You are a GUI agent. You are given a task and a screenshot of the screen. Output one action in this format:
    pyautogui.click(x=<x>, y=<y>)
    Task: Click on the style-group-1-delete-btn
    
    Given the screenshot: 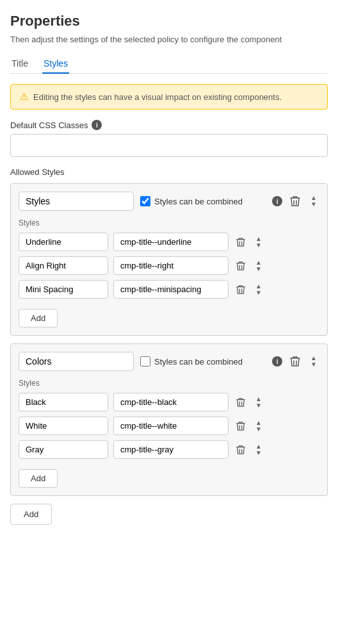 What is the action you would take?
    pyautogui.click(x=295, y=201)
    